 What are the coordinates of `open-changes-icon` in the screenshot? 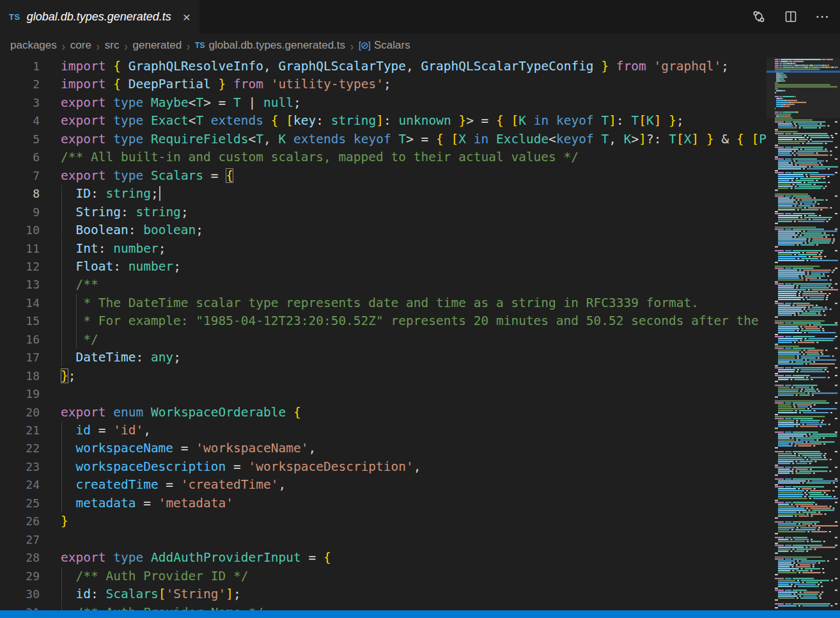 It's located at (759, 17).